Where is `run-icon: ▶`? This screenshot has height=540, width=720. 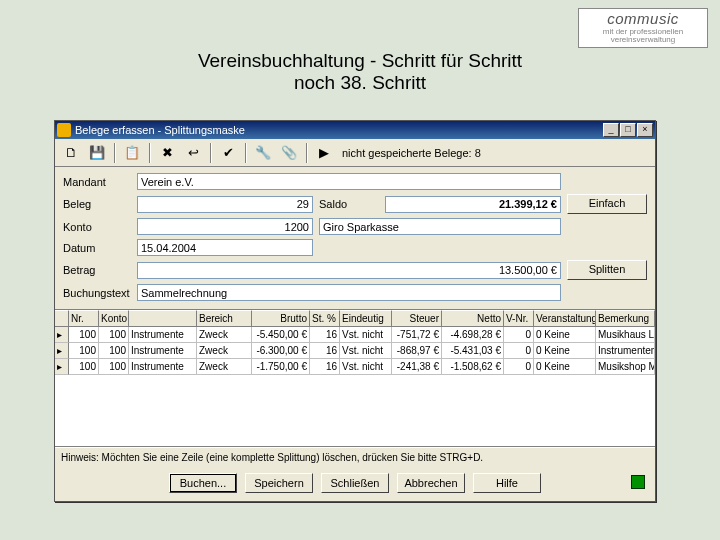
run-icon: ▶ is located at coordinates (324, 153).